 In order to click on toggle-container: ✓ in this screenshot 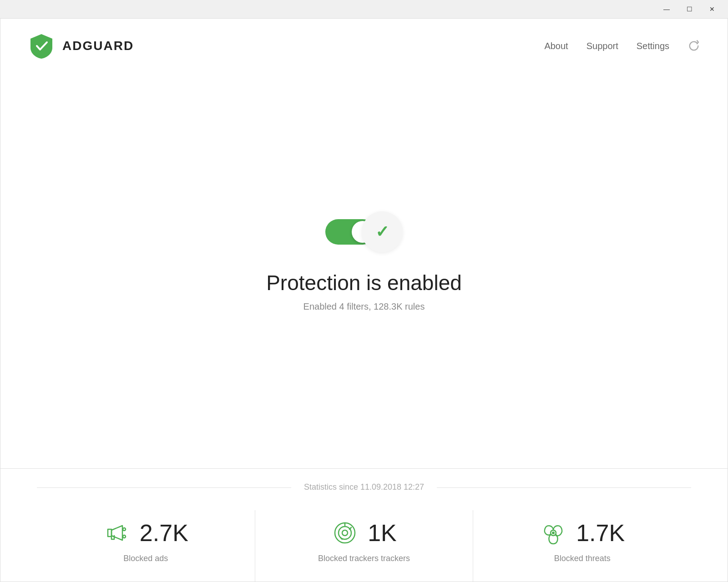, I will do `click(364, 232)`.